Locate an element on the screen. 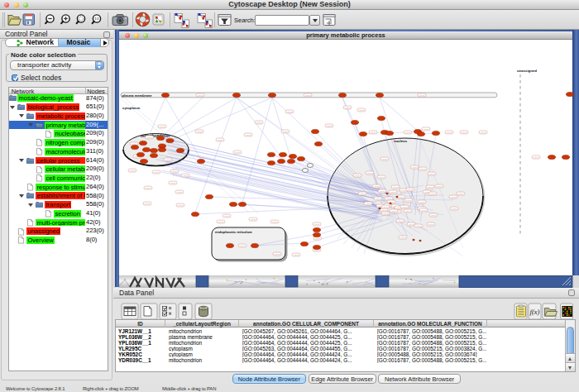 This screenshot has width=579, height=392. svg-text: 1:1 is located at coordinates (98, 19).